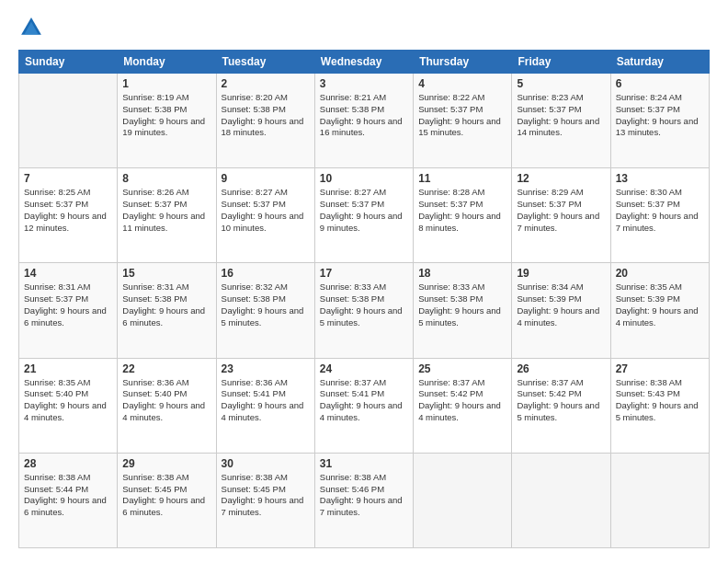 The image size is (728, 563). I want to click on day-info: Sunrise: 8:35 AMSunset: 5:40 PMDaylight:…, so click(68, 401).